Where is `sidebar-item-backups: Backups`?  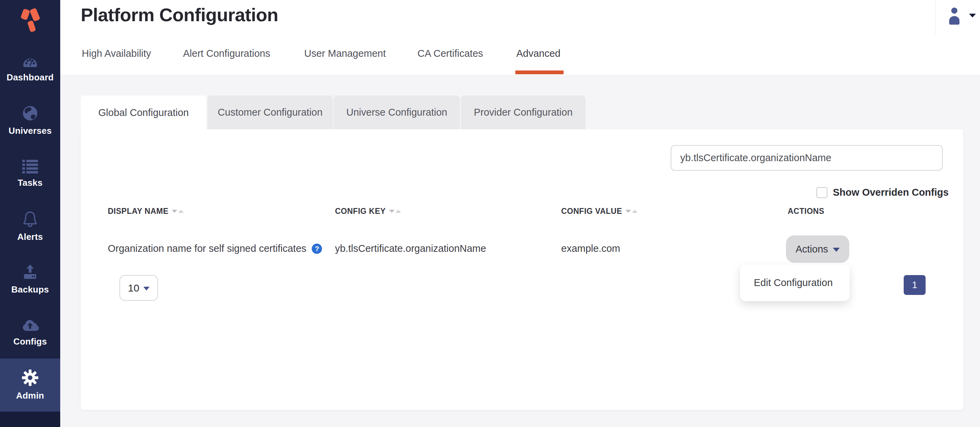 sidebar-item-backups: Backups is located at coordinates (30, 279).